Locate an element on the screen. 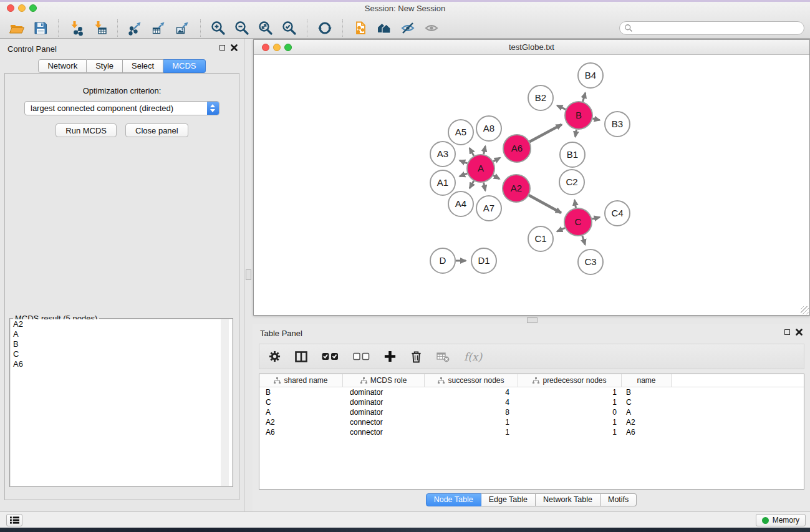  memory-button: Memory is located at coordinates (781, 520).